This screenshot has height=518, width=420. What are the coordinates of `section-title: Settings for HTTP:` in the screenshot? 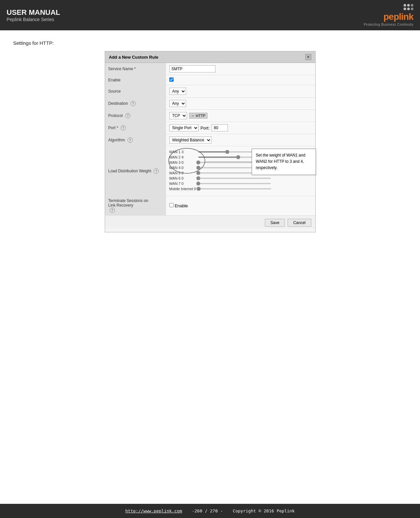 It's located at (210, 43).